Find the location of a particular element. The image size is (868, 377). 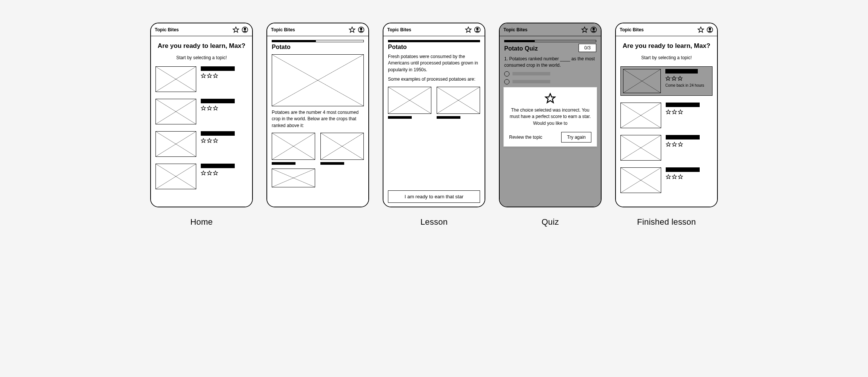

screen-label-lesson: Lesson is located at coordinates (434, 222).